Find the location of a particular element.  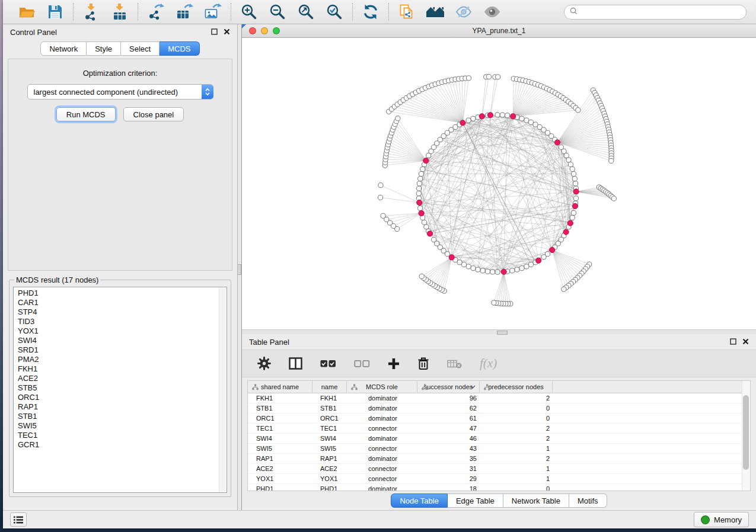

select-all-columns-icon is located at coordinates (328, 364).